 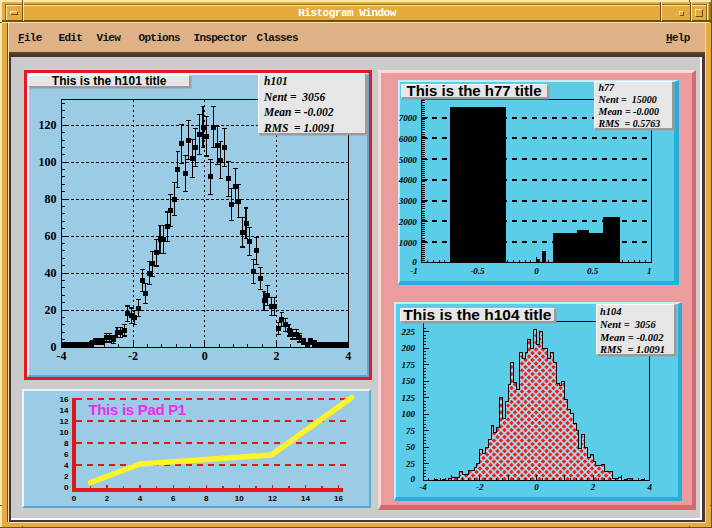 I want to click on svg-text: This is Pad P1, so click(x=137, y=410).